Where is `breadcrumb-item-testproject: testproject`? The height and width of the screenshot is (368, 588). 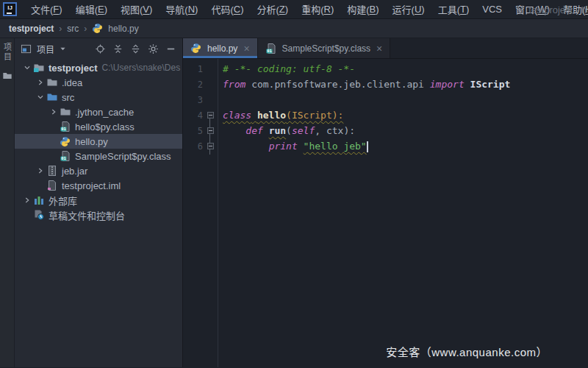 breadcrumb-item-testproject: testproject is located at coordinates (31, 29).